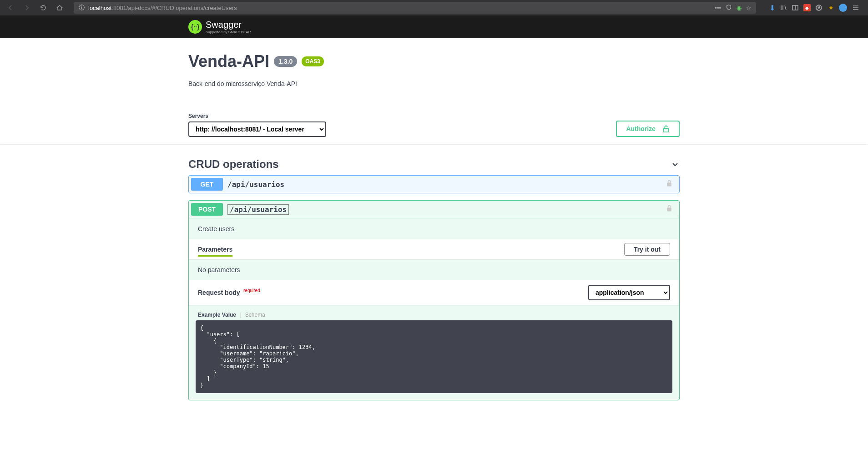 The width and height of the screenshot is (868, 465). What do you see at coordinates (163, 8) in the screenshot?
I see `url-text: localhost:8081/api-docs/#/CRUD operation…` at bounding box center [163, 8].